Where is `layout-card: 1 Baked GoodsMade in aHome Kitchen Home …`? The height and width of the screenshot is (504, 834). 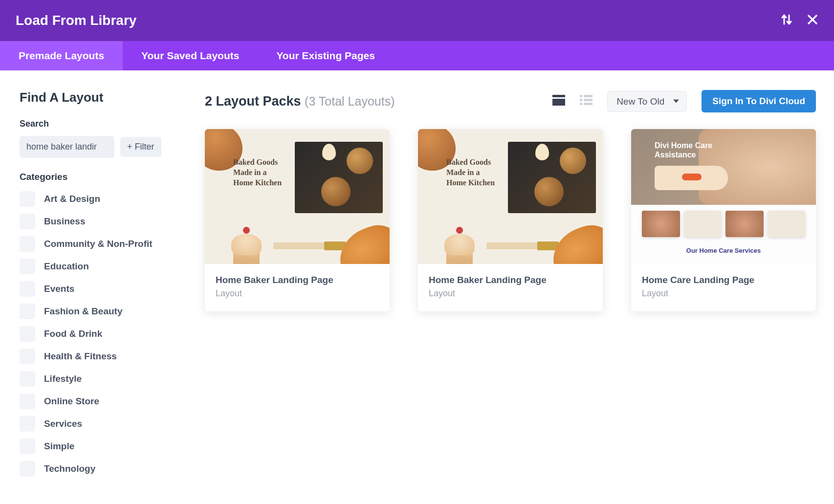
layout-card: 1 Baked GoodsMade in aHome Kitchen Home … is located at coordinates (297, 220).